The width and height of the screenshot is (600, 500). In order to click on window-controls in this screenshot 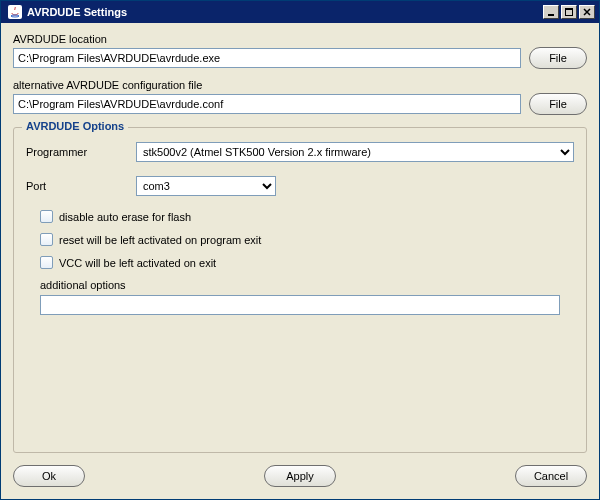, I will do `click(569, 12)`.